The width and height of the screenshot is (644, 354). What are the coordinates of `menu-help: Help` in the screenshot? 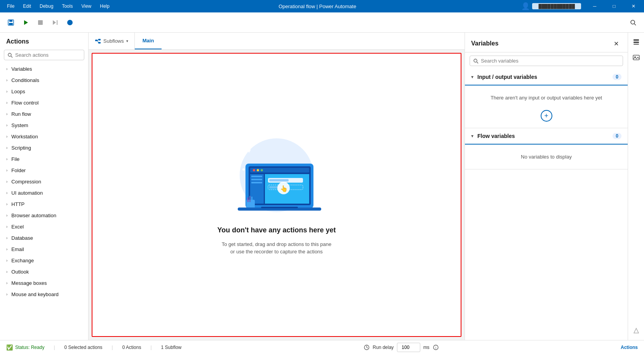 It's located at (105, 6).